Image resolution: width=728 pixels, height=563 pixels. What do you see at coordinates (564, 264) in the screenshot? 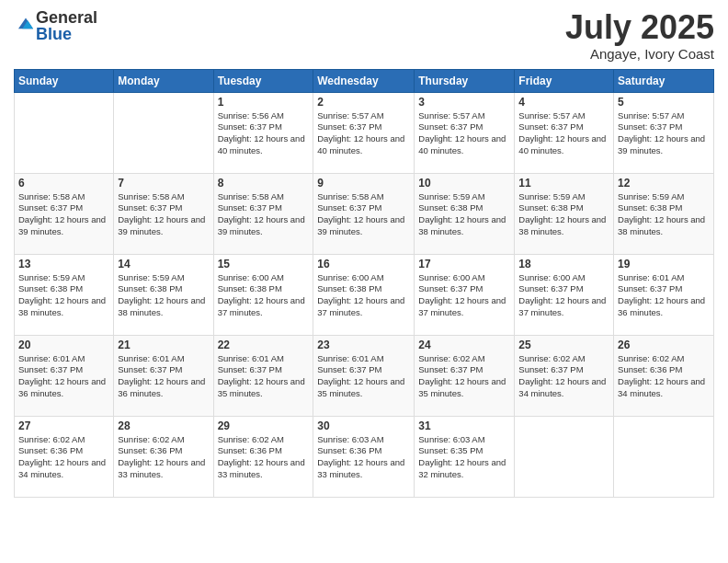
I see `day-number: 18` at bounding box center [564, 264].